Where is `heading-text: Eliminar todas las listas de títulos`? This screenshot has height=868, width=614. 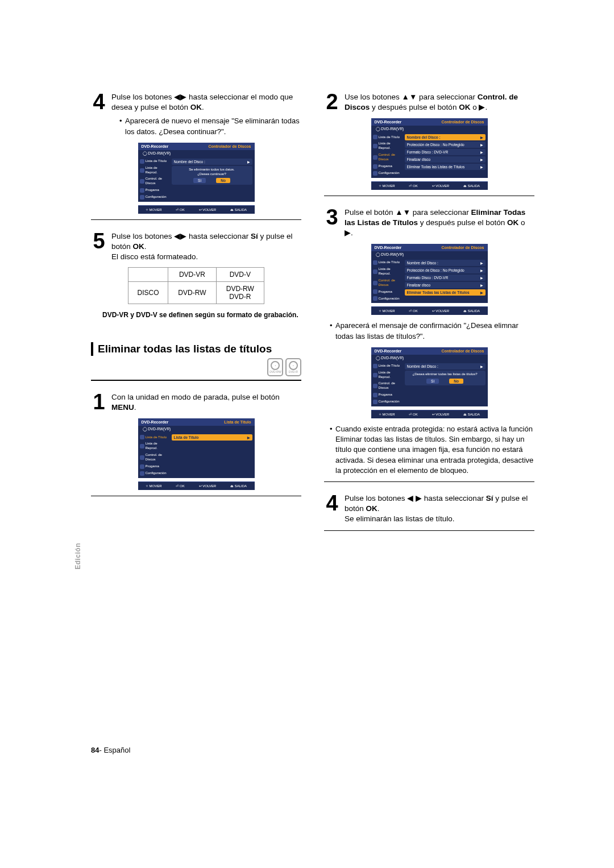 heading-text: Eliminar todas las listas de títulos is located at coordinates (185, 349).